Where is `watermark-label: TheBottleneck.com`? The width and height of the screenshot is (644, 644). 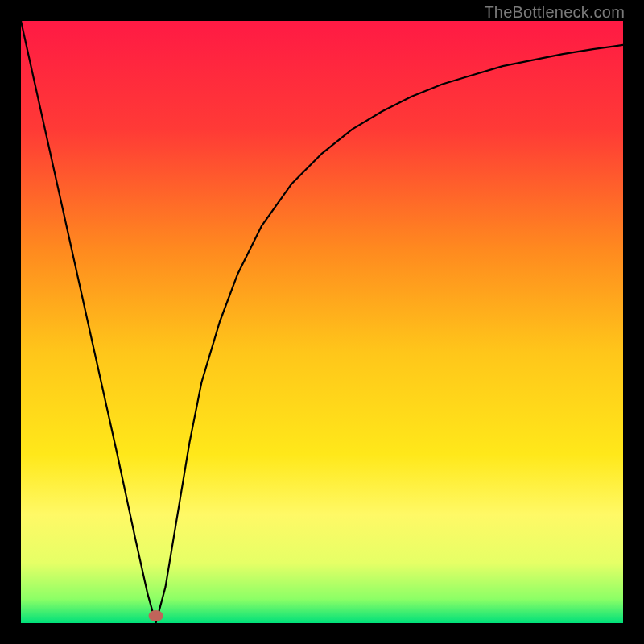 watermark-label: TheBottleneck.com is located at coordinates (554, 13).